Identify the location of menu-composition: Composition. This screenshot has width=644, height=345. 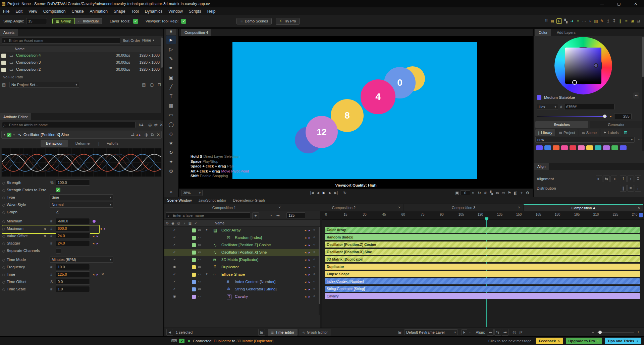
(54, 11).